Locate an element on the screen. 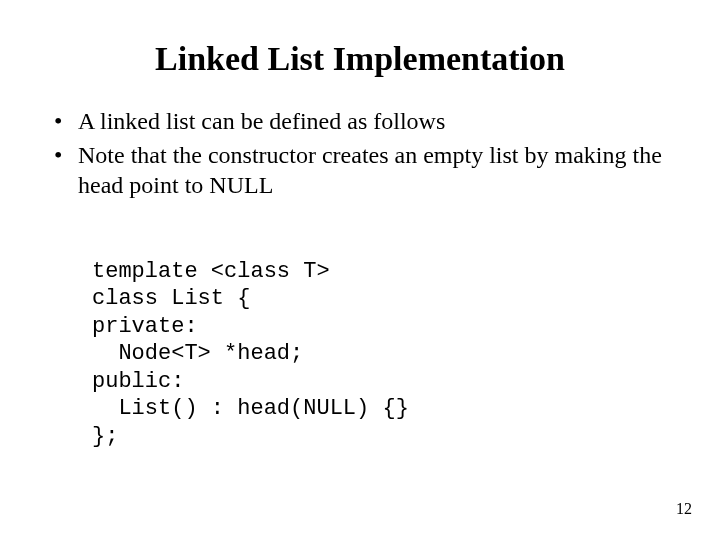 The width and height of the screenshot is (720, 540). code-line: public: is located at coordinates (138, 382).